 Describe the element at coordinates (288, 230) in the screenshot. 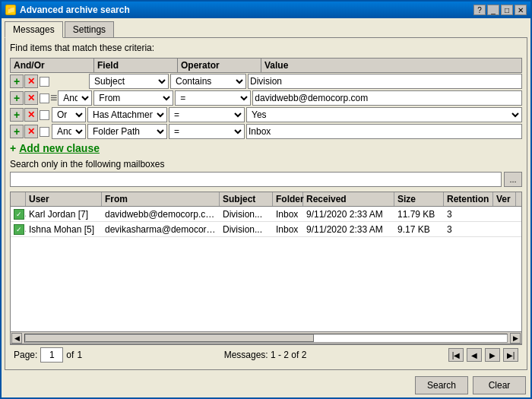

I see `result-row-2-folder: Inbox` at that location.